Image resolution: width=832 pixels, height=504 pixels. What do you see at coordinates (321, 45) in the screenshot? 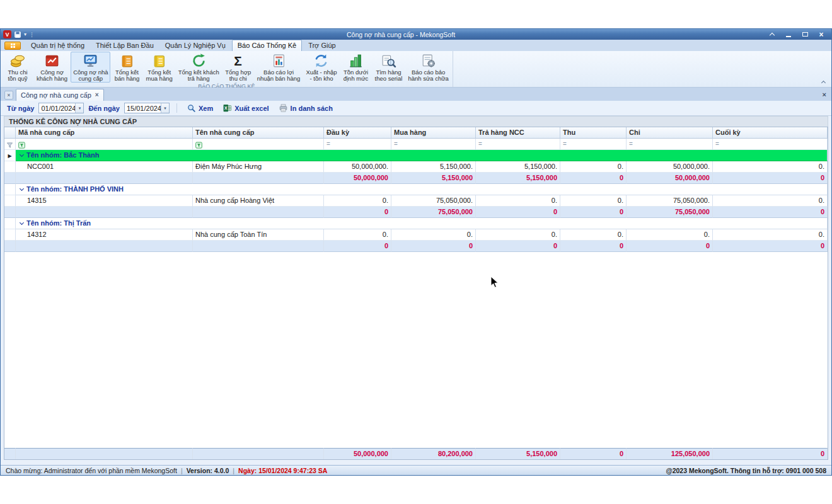
I see `ribbon-tab-5: Trợ Giúp` at bounding box center [321, 45].